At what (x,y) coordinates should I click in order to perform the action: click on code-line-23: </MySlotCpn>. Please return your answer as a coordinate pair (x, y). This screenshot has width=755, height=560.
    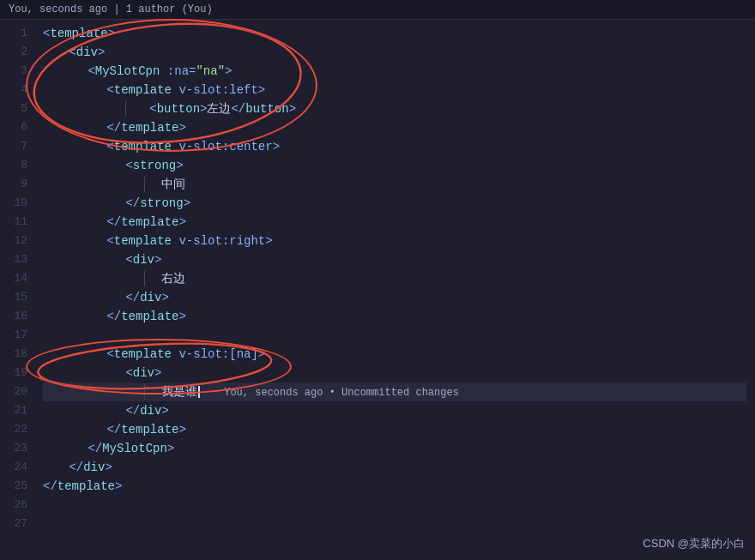
    Looking at the image, I should click on (395, 449).